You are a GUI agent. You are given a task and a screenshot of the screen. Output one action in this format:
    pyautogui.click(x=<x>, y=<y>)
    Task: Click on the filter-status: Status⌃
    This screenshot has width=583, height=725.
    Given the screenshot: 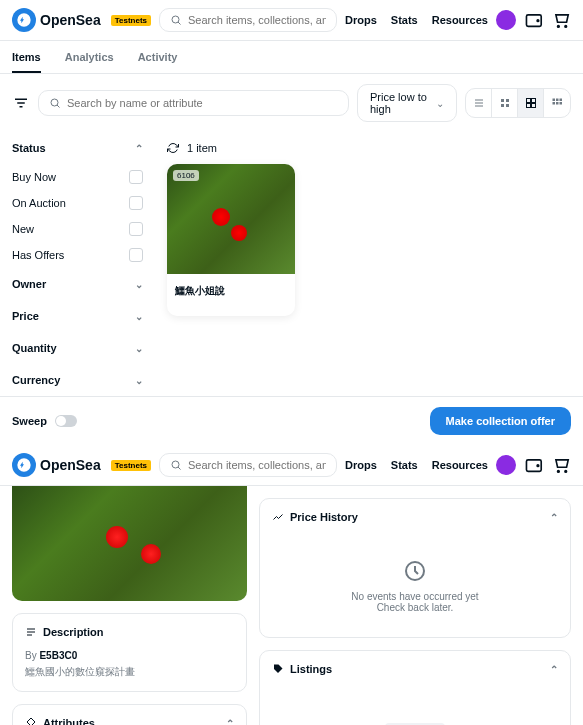 What is the action you would take?
    pyautogui.click(x=78, y=148)
    